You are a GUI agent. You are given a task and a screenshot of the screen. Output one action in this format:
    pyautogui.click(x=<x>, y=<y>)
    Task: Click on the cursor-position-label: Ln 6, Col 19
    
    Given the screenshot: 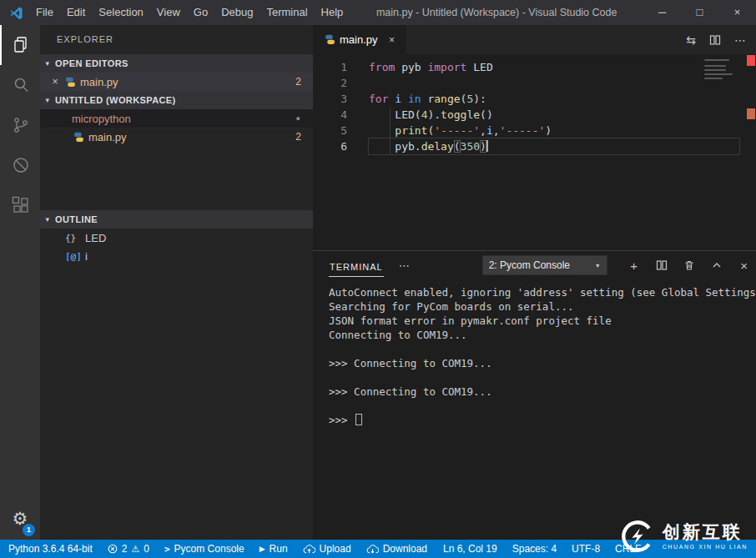 What is the action you would take?
    pyautogui.click(x=471, y=549)
    